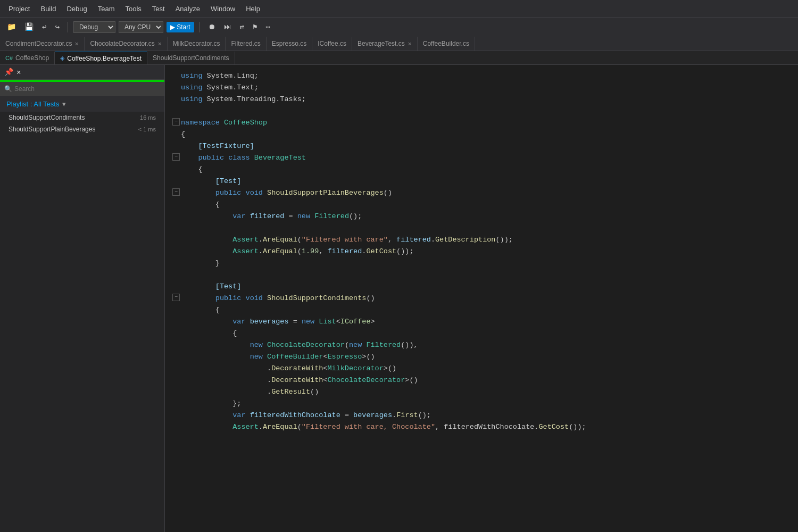 The height and width of the screenshot is (532, 798). Describe the element at coordinates (489, 181) in the screenshot. I see `line-content: [Test]` at that location.